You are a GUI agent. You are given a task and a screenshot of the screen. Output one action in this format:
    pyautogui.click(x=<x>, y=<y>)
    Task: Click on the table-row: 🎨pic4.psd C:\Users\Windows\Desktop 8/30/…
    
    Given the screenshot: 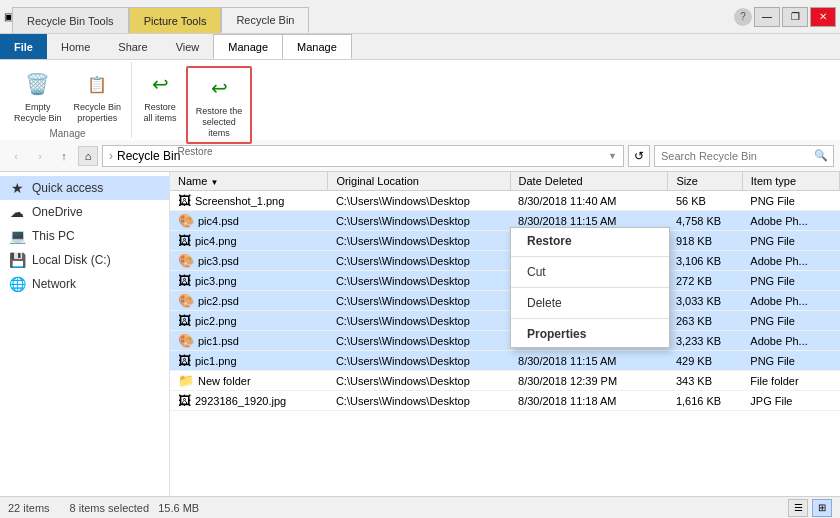 What is the action you would take?
    pyautogui.click(x=505, y=221)
    